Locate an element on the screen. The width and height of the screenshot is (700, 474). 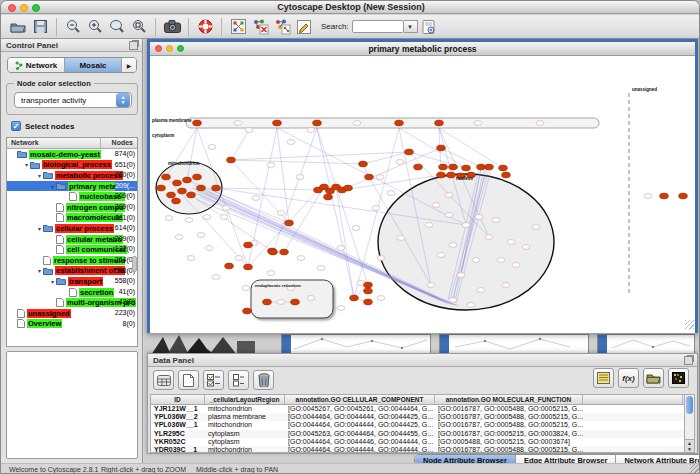
search-input is located at coordinates (378, 26).